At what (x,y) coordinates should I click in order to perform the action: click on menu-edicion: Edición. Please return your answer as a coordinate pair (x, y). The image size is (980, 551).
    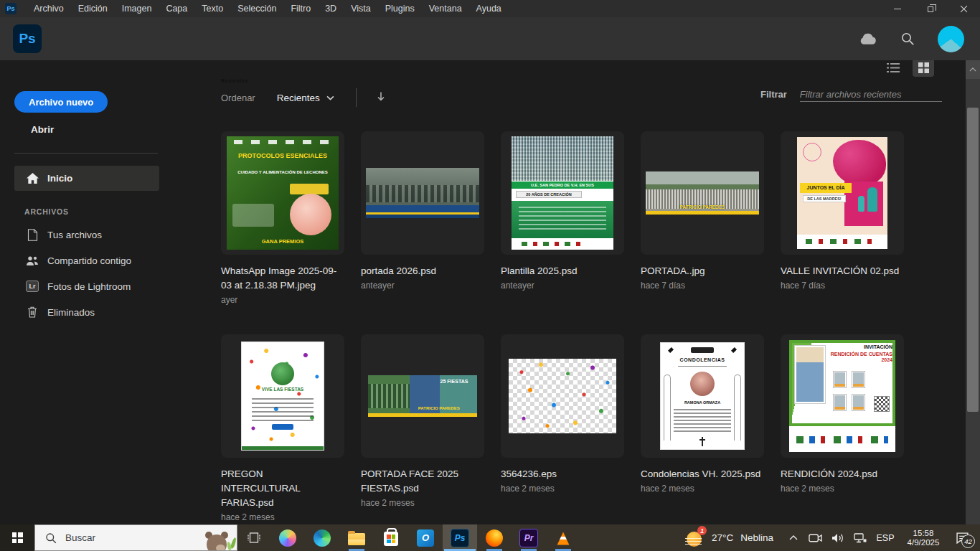
    Looking at the image, I should click on (93, 9).